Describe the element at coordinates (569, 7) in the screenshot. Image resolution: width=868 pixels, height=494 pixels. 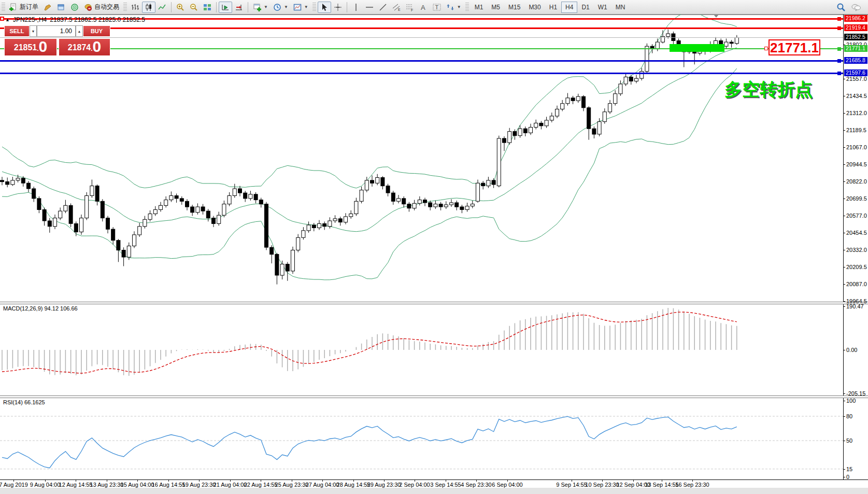
I see `timeframe-button-h4: H4` at that location.